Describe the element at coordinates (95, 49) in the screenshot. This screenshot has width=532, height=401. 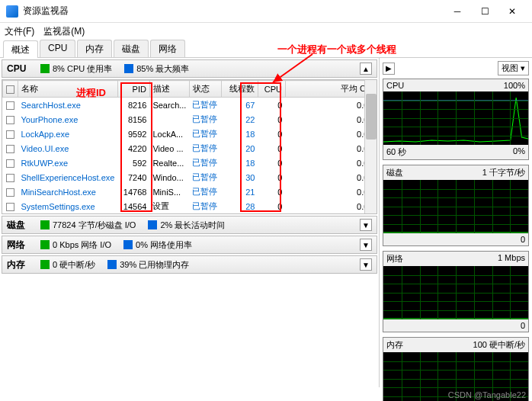
I see `tab-memory: 内存` at that location.